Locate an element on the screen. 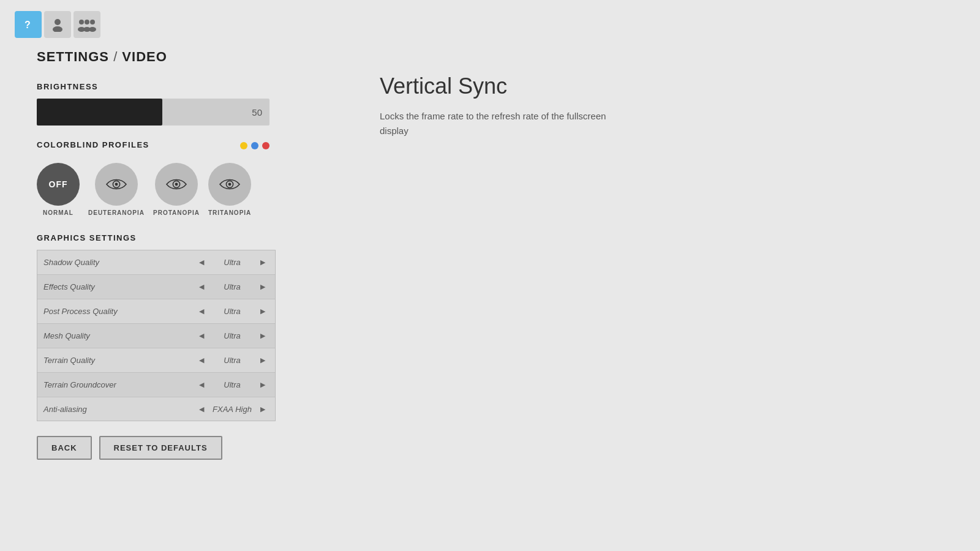 The image size is (980, 551). row-value: FXAA High is located at coordinates (232, 409).